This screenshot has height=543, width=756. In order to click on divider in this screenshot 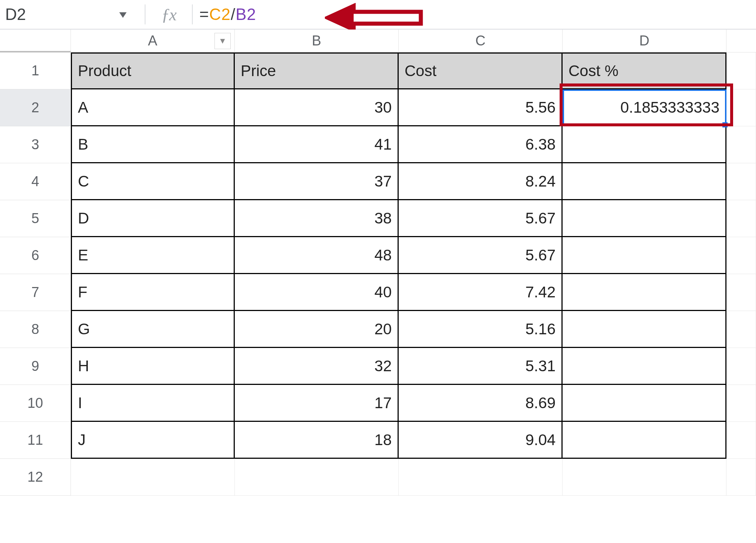, I will do `click(145, 14)`.